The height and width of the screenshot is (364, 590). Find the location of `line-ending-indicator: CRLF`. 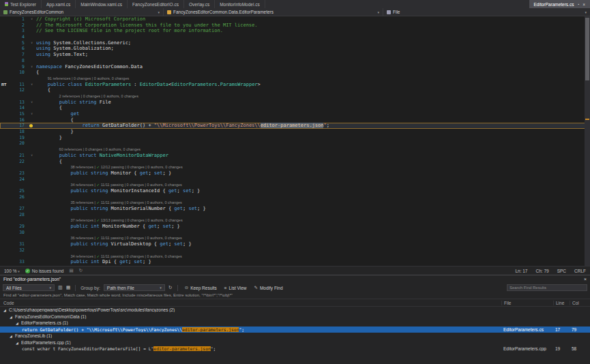

line-ending-indicator: CRLF is located at coordinates (580, 271).